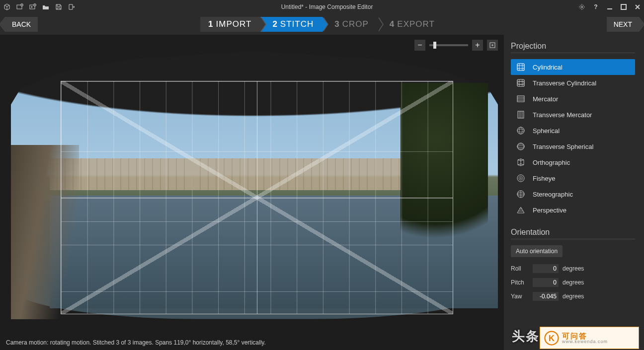 The image size is (644, 350). Describe the element at coordinates (521, 67) in the screenshot. I see `cylindrical-icon` at that location.